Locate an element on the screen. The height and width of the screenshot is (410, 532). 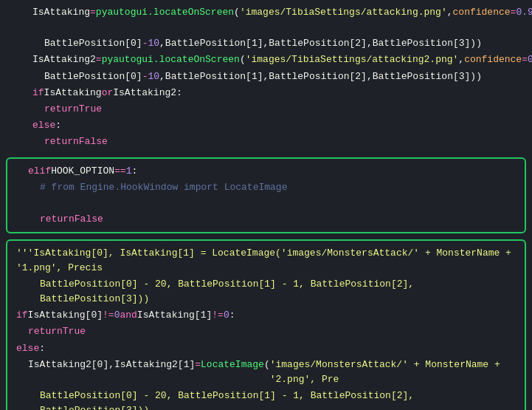
code-line: IsAttaking2[0], IsAttaking2[1] = LocateI… is located at coordinates (266, 372).